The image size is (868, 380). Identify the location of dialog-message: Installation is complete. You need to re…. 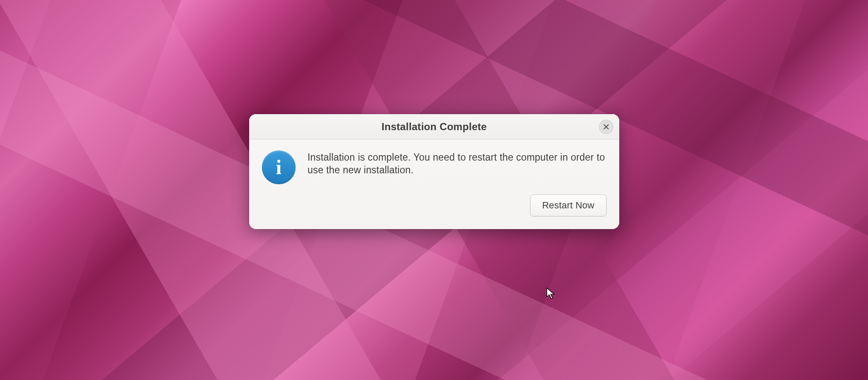
(457, 164).